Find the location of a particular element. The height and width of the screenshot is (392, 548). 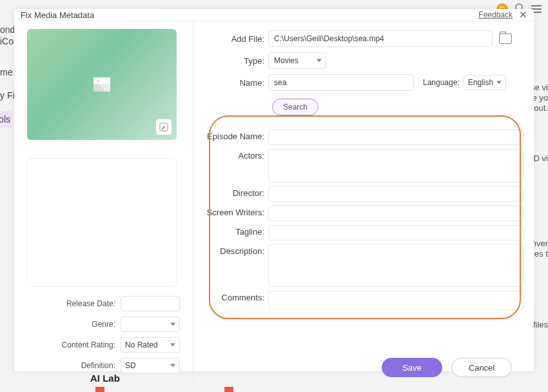

search-button: Search is located at coordinates (295, 107).